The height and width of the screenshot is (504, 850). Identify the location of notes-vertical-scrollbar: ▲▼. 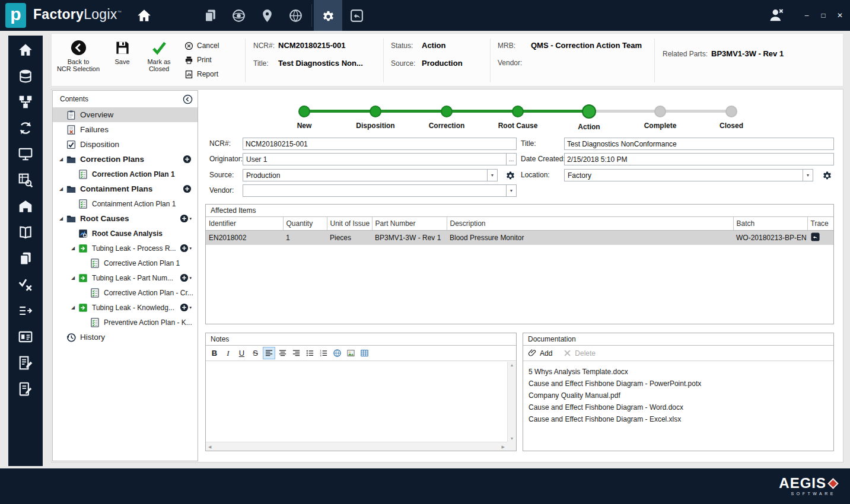
(511, 402).